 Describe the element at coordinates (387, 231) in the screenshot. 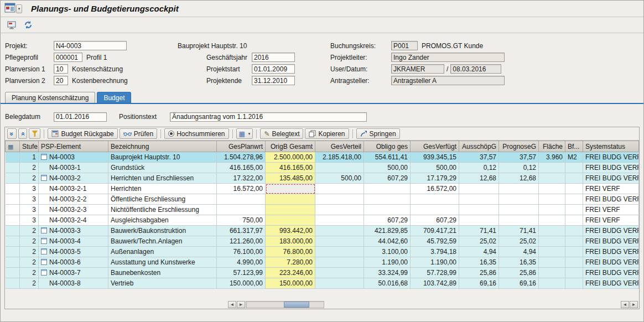

I see `cell-obligo: 421.829,85` at that location.